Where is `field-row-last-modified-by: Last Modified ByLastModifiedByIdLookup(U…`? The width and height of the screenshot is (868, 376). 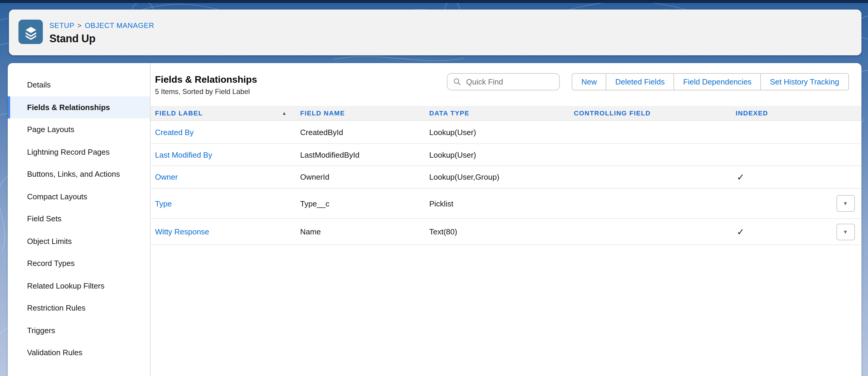 field-row-last-modified-by: Last Modified ByLastModifiedByIdLookup(U… is located at coordinates (506, 155).